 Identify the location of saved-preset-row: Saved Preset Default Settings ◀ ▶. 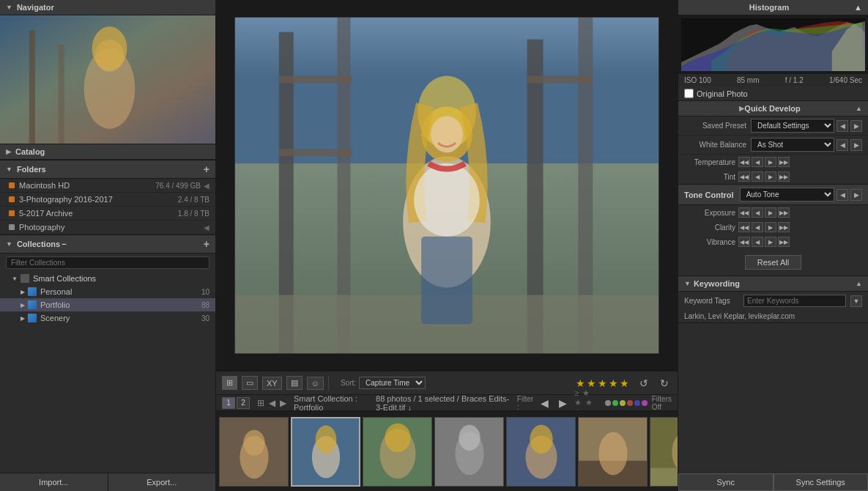
(774, 126).